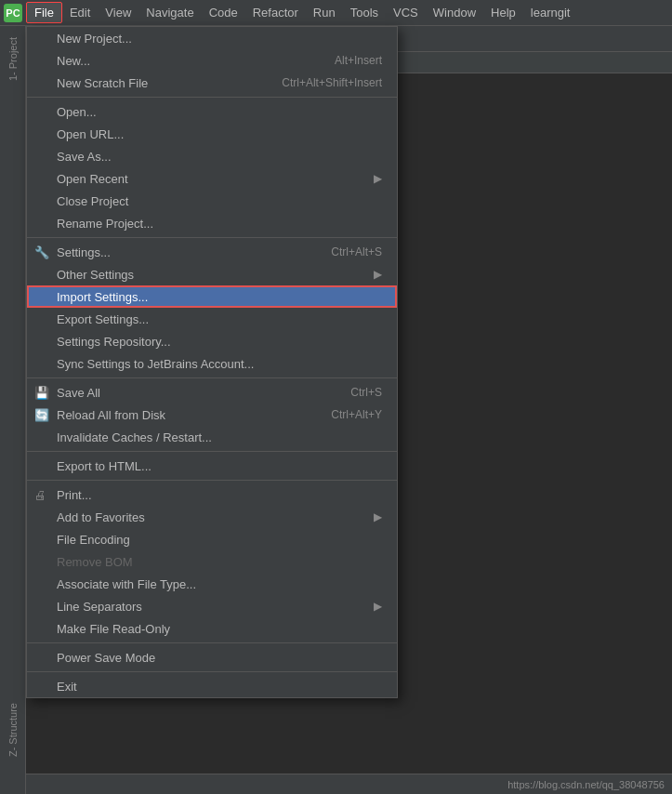  I want to click on menu-item-remove-bom: Remove BOM, so click(212, 562).